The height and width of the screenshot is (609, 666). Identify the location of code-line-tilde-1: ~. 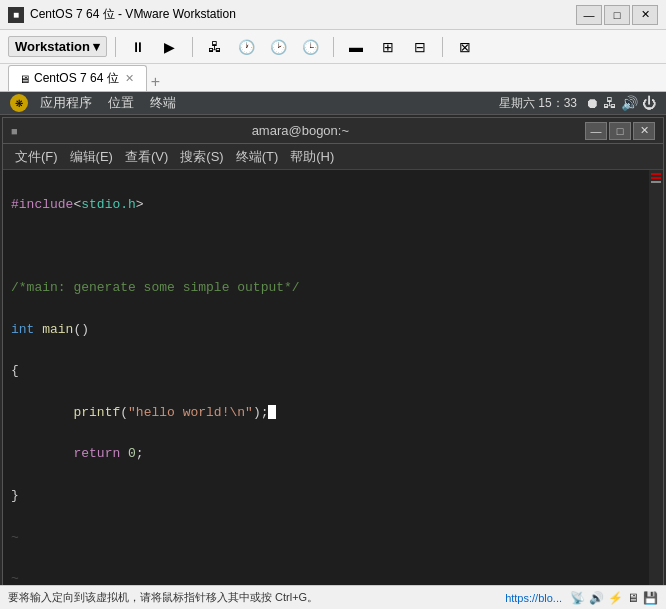
(326, 538).